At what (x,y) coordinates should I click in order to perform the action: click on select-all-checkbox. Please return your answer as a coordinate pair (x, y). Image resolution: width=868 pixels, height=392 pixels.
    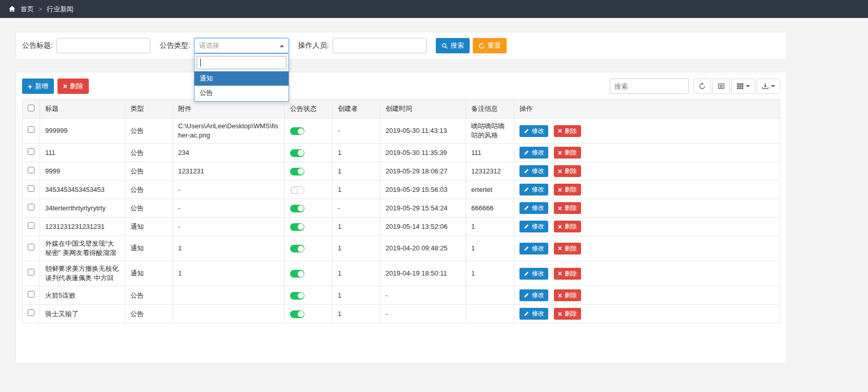
    Looking at the image, I should click on (31, 108).